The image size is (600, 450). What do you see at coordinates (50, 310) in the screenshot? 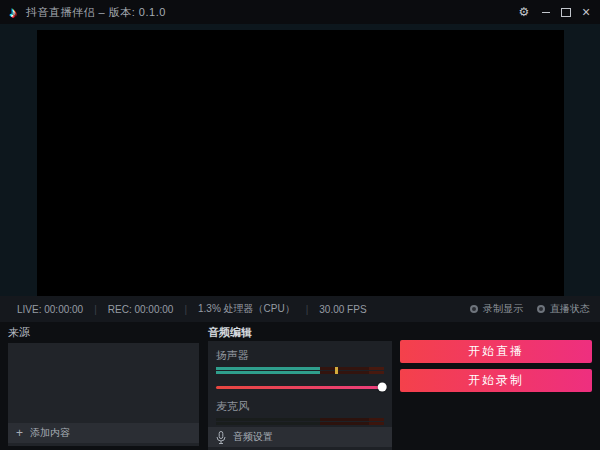
I see `live-timer: LIVE: 00:00:00` at bounding box center [50, 310].